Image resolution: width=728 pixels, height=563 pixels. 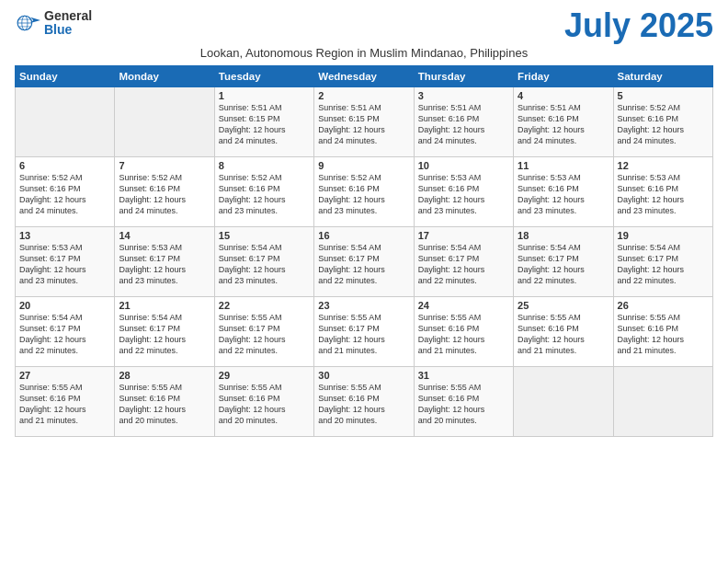 I want to click on header-tuesday: Tuesday, so click(x=264, y=77).